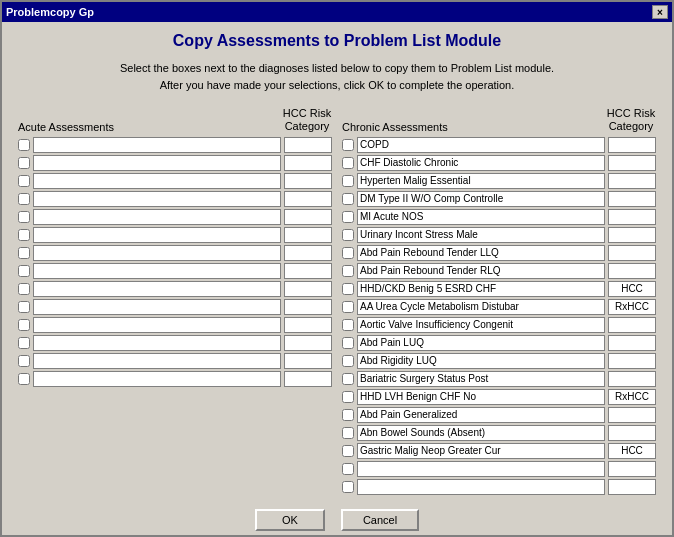  I want to click on chronic-text-11: Abd Pain LUQ, so click(481, 343).